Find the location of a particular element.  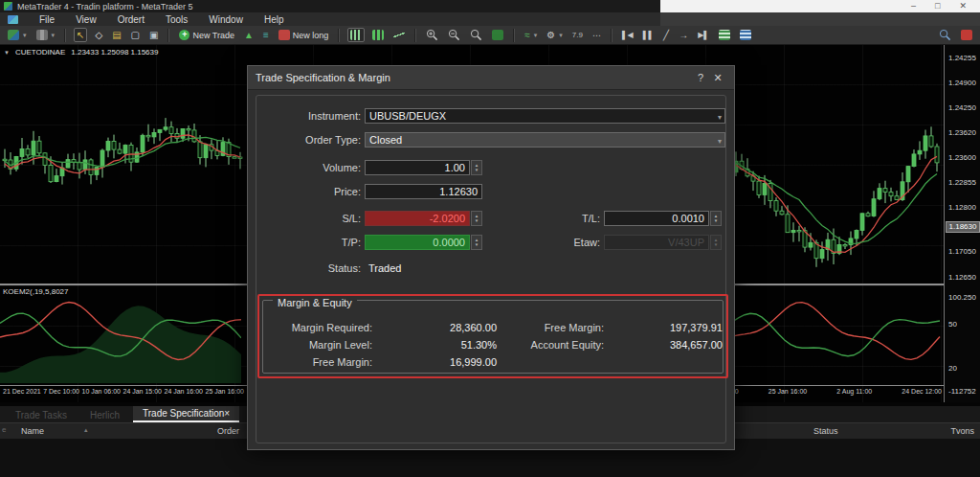

price-input: 1.12630 is located at coordinates (423, 192).